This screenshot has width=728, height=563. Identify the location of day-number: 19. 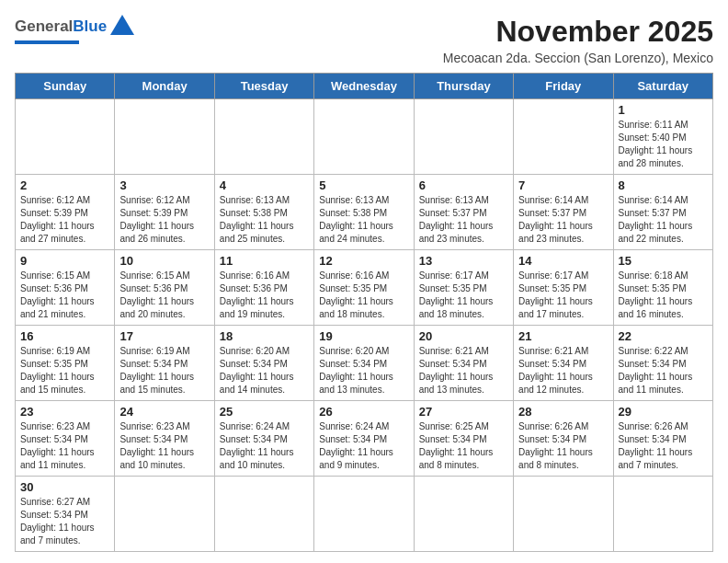
(364, 337).